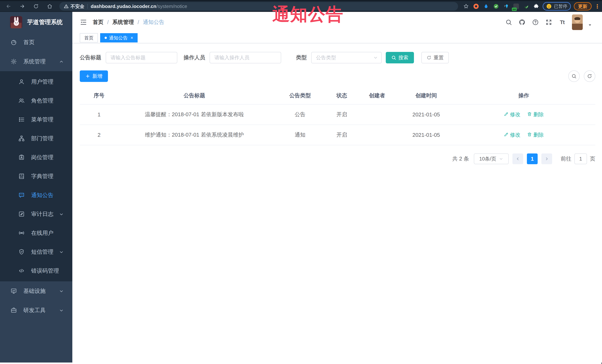  What do you see at coordinates (509, 22) in the screenshot?
I see `header-search-icon` at bounding box center [509, 22].